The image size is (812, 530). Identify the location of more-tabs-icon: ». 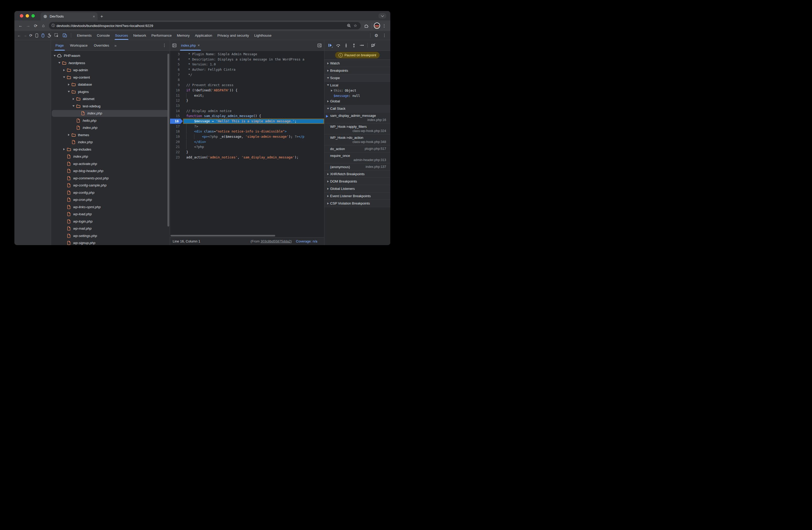
(115, 45).